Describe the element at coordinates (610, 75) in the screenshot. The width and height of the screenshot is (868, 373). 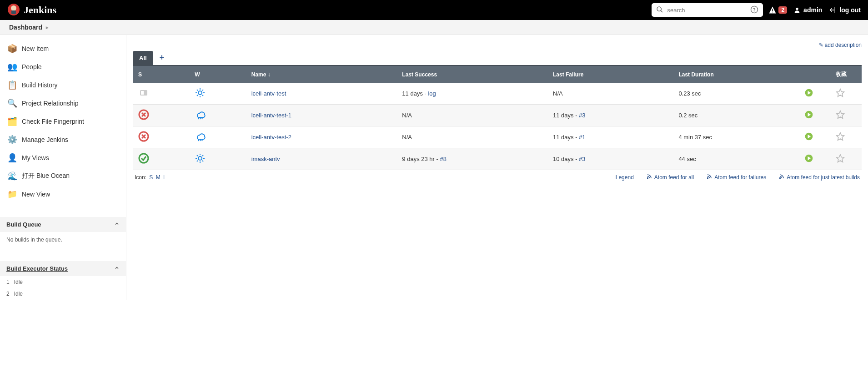
I see `col-last-failure: Last Failure` at that location.